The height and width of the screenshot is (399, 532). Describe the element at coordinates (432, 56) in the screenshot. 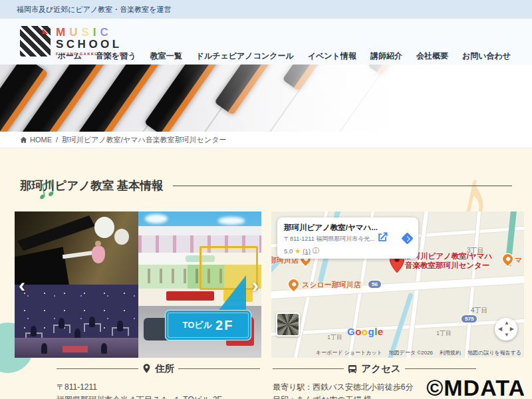

I see `nav-item-company: 会社概要` at that location.